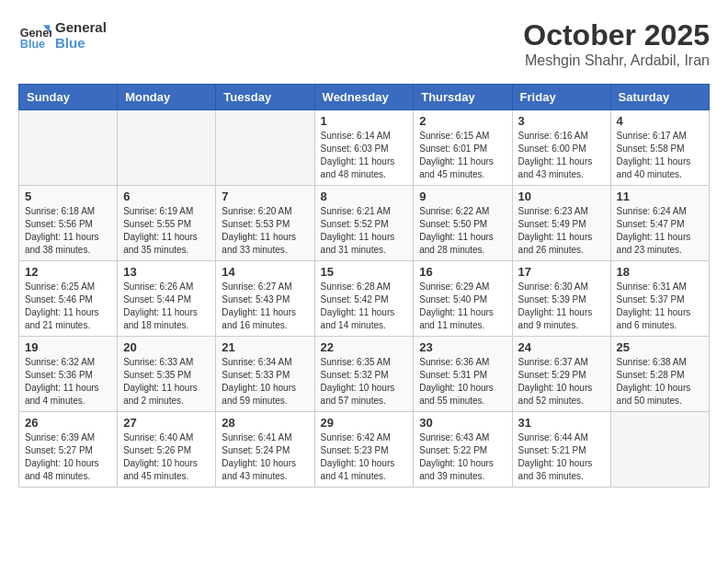 The image size is (728, 563). I want to click on day-info: Sunrise: 6:28 AM Sunset: 5:42 PM Dayligh…, so click(364, 306).